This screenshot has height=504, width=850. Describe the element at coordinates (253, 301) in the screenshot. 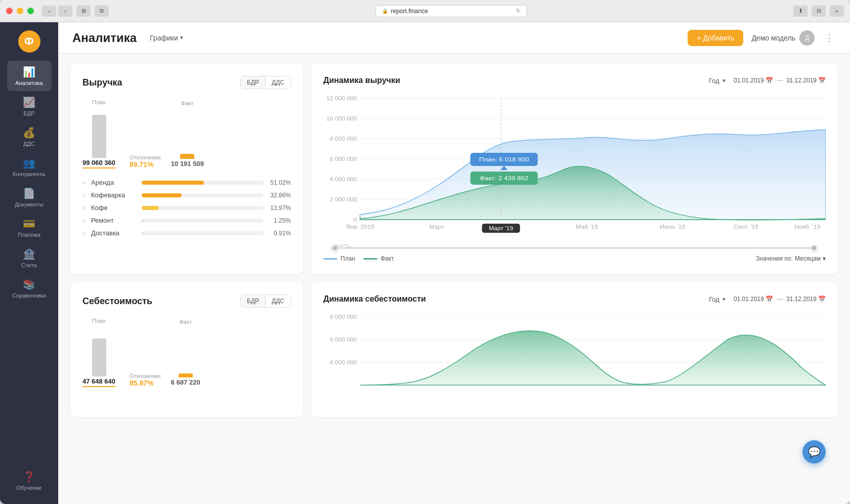

I see `cost-tab-bdr: БДР` at that location.